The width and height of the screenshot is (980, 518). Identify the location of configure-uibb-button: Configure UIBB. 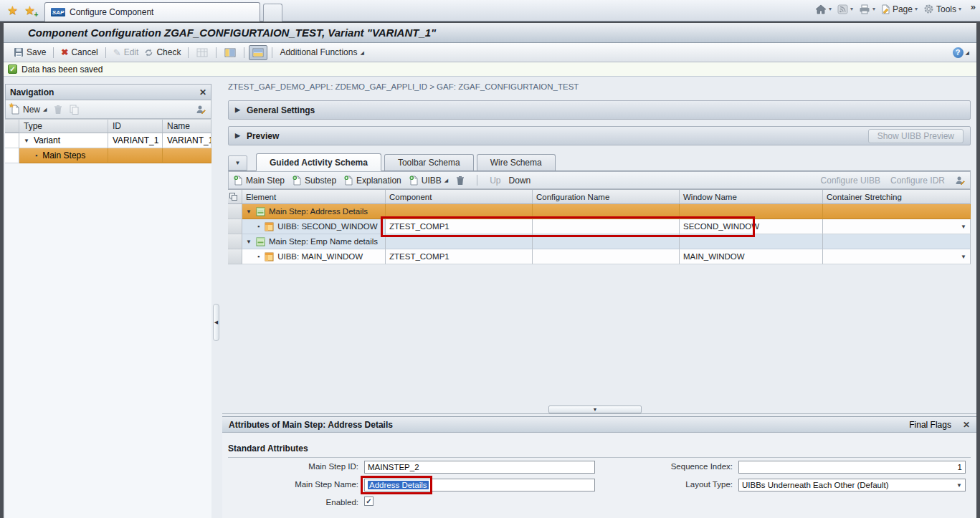
(850, 181).